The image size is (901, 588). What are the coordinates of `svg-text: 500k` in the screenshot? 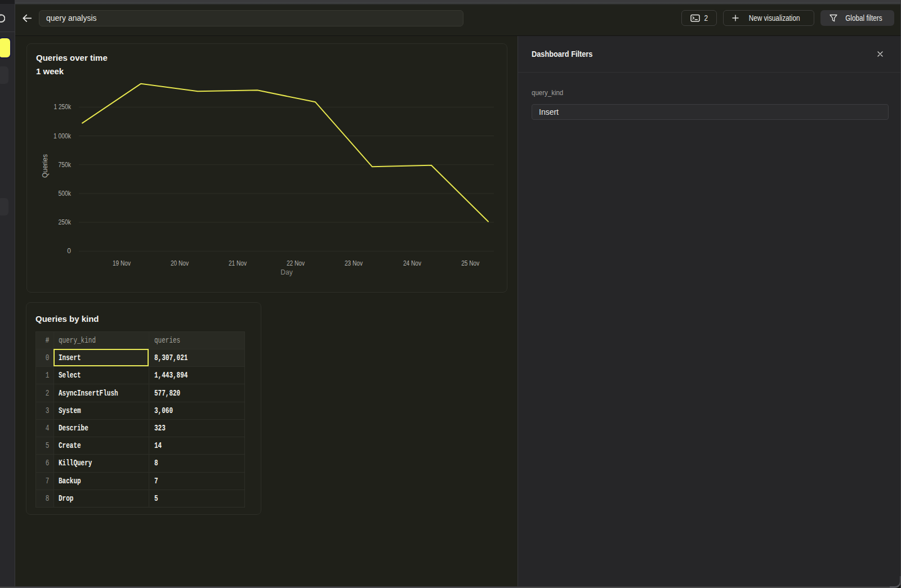 It's located at (65, 194).